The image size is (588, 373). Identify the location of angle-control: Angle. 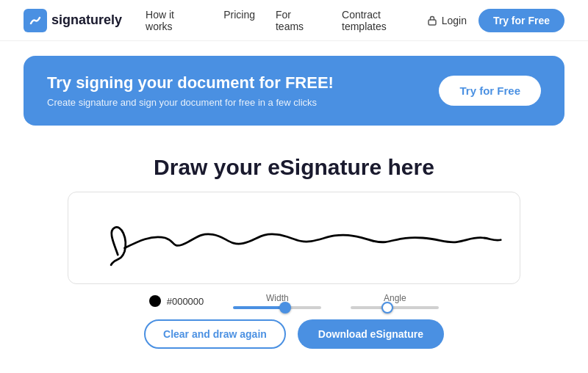
(395, 301).